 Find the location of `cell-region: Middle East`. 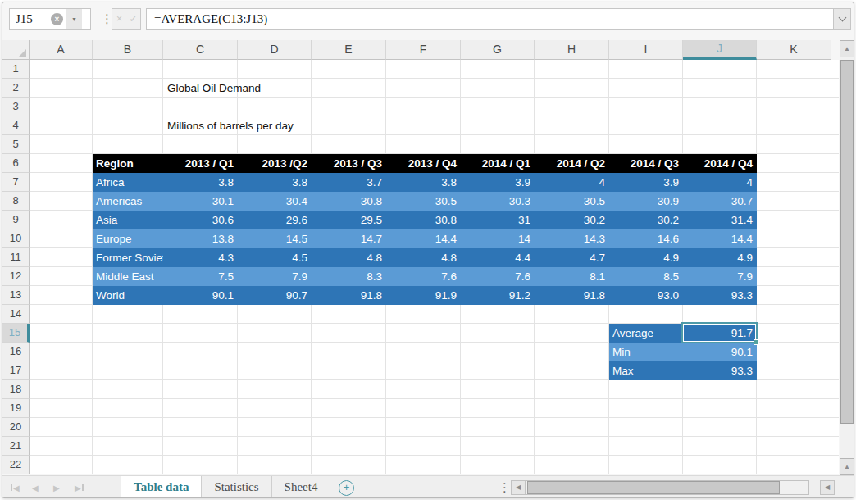

cell-region: Middle East is located at coordinates (128, 277).